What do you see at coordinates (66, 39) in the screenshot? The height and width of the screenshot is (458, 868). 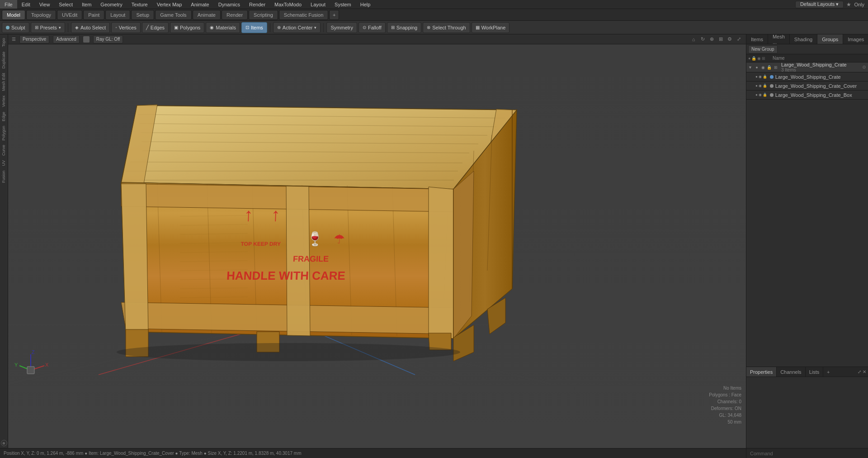 I see `advanced-button: Advanced` at bounding box center [66, 39].